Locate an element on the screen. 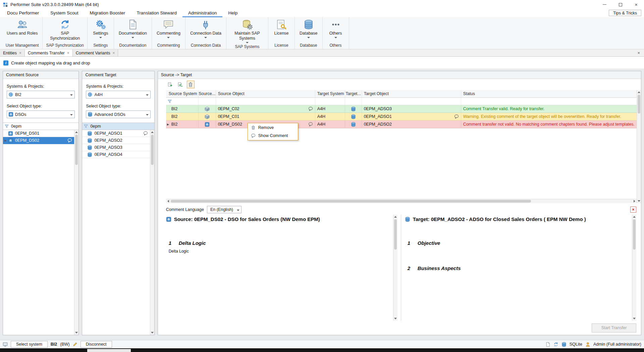 The image size is (644, 352). expand-arrow-icon: ▶ is located at coordinates (5, 140).